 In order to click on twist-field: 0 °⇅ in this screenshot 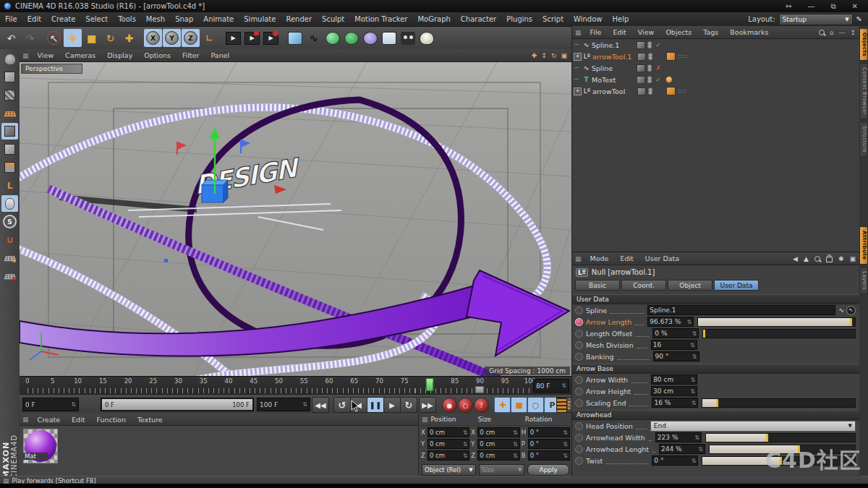, I will do `click(675, 461)`.